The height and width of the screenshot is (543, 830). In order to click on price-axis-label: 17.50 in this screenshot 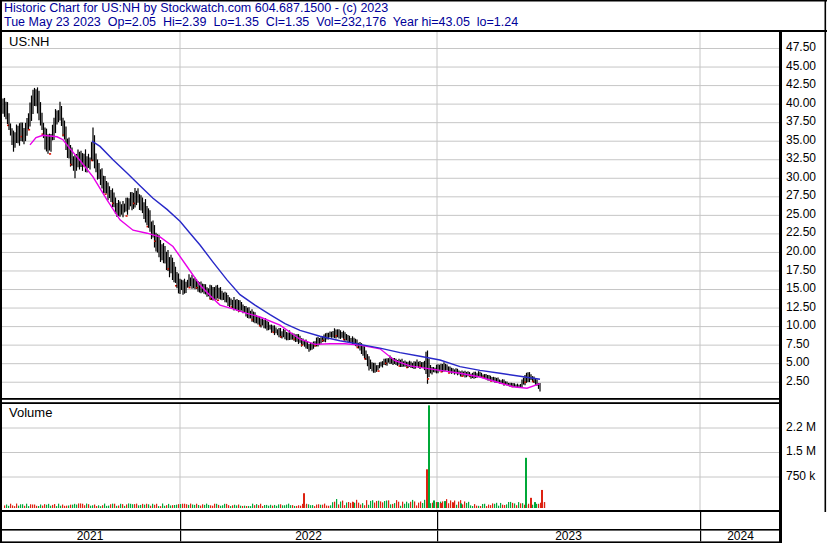, I will do `click(807, 270)`.